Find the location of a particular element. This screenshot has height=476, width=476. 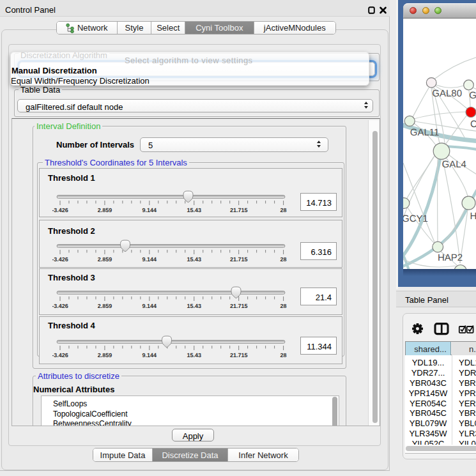

svg-text: GCY1 is located at coordinates (415, 219).